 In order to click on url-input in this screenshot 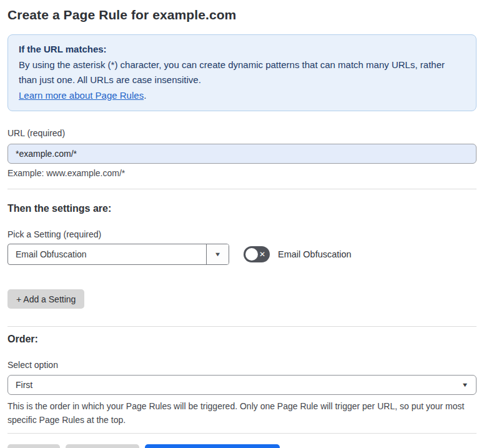, I will do `click(242, 154)`.